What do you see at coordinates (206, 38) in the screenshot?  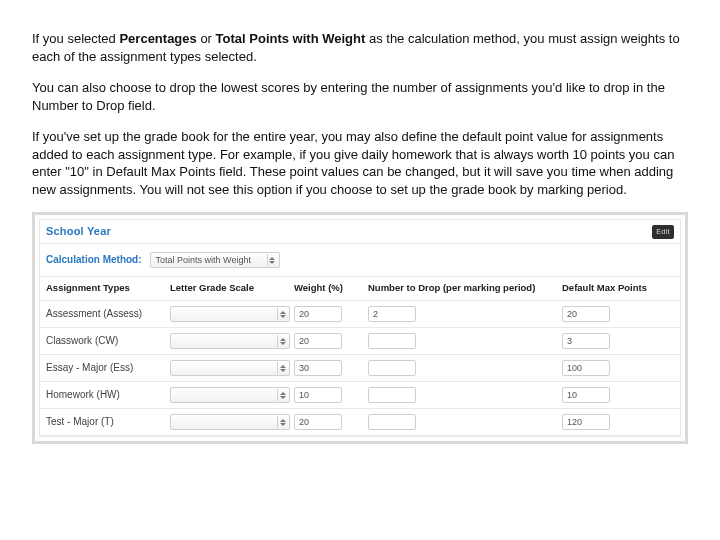 I see `p1-text-c: or` at bounding box center [206, 38].